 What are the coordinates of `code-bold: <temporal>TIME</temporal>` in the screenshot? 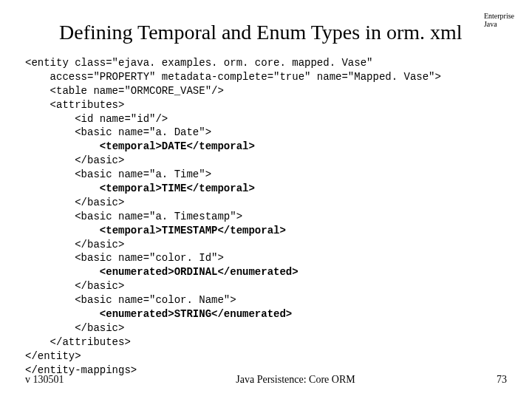 It's located at (177, 188).